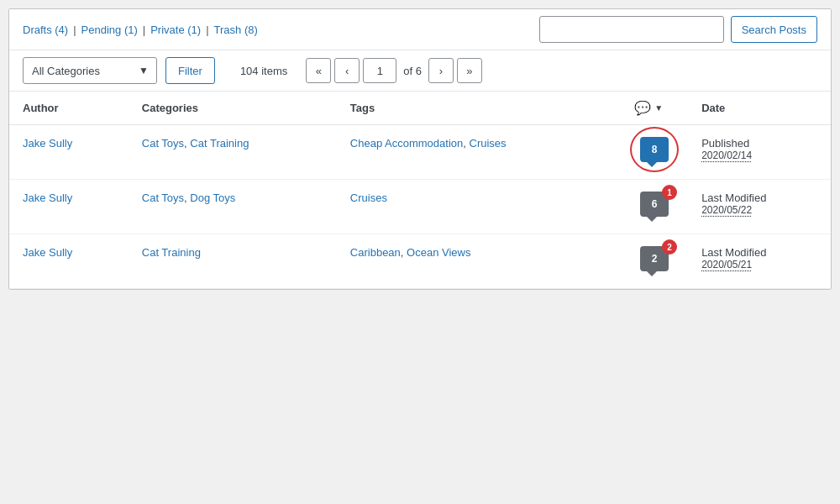 Image resolution: width=840 pixels, height=504 pixels. What do you see at coordinates (759, 108) in the screenshot?
I see `date-header: Date` at bounding box center [759, 108].